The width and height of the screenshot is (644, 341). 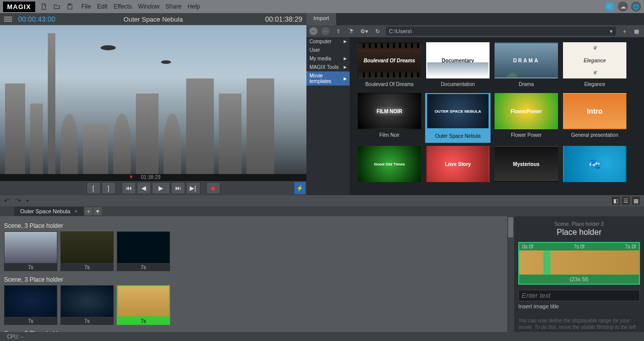 I want to click on close-tab-icon: ×, so click(x=76, y=211).